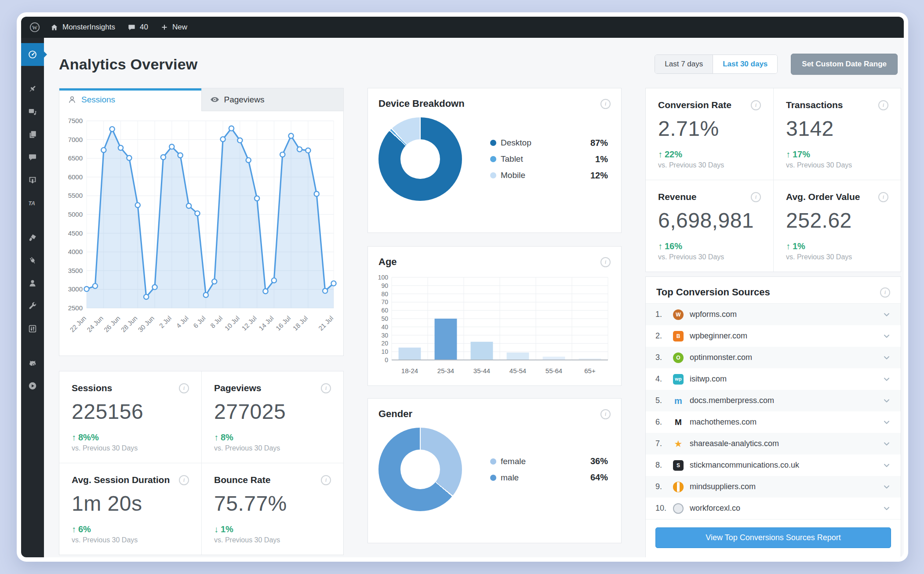  What do you see at coordinates (709, 221) in the screenshot?
I see `stat-value: 6,698,981` at bounding box center [709, 221].